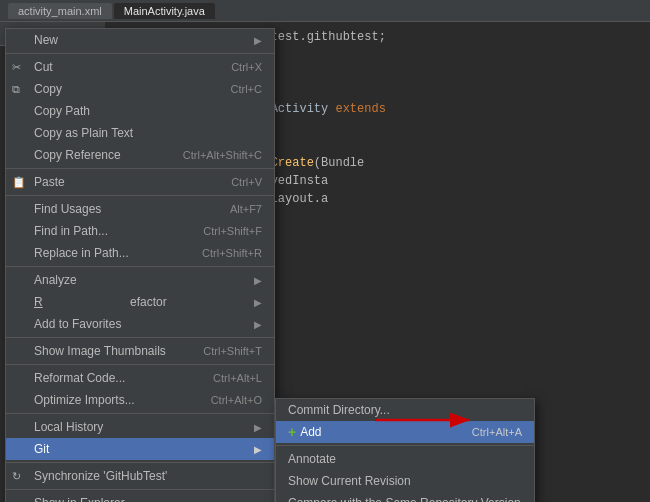 This screenshot has width=650, height=502. Describe the element at coordinates (84, 400) in the screenshot. I see `menu-label: Optimize Imports...` at that location.